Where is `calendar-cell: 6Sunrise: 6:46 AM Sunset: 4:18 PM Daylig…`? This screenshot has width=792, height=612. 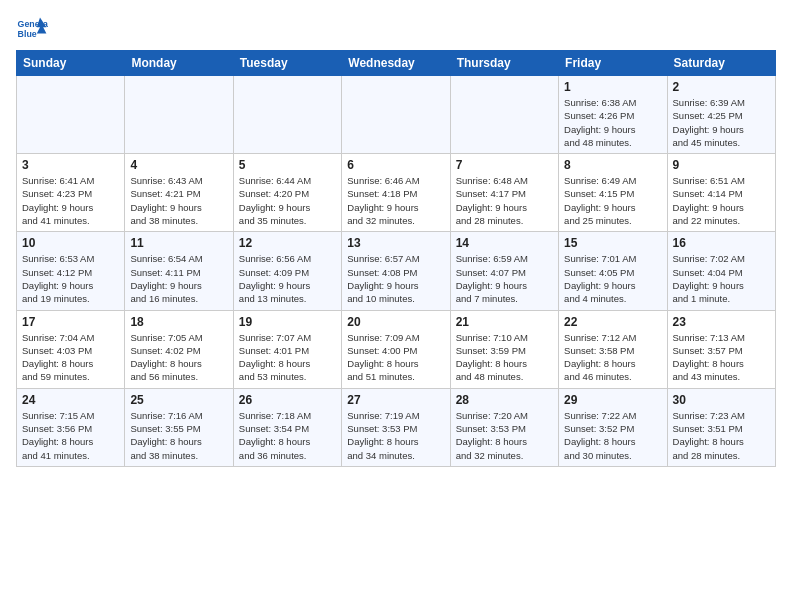 calendar-cell: 6Sunrise: 6:46 AM Sunset: 4:18 PM Daylig… is located at coordinates (396, 193).